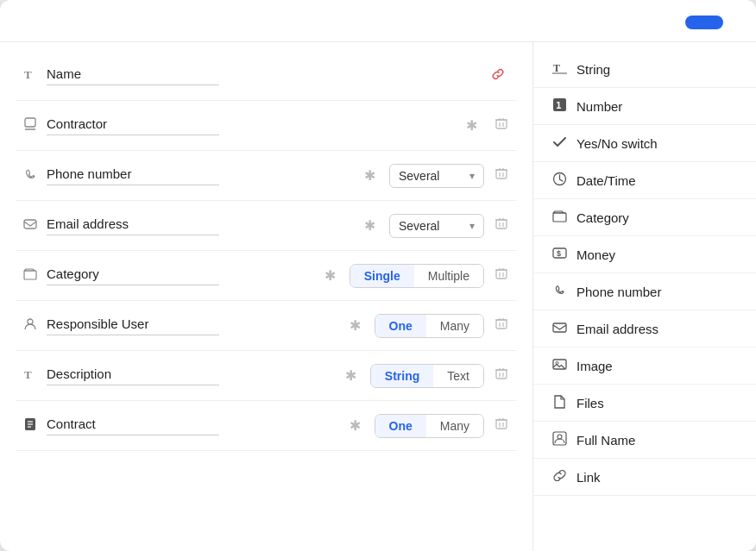 This screenshot has width=756, height=551. What do you see at coordinates (645, 107) in the screenshot?
I see `type-item-number: 1Number` at bounding box center [645, 107].